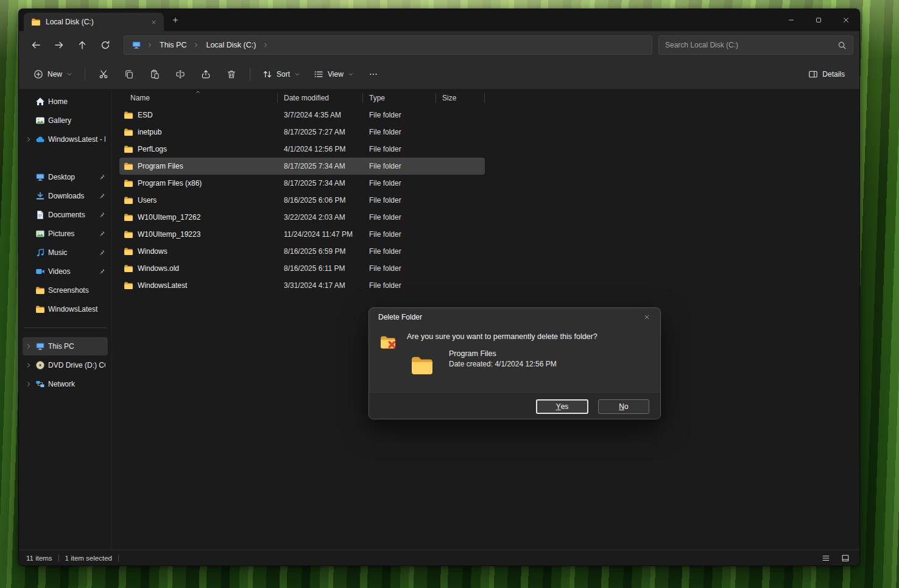  I want to click on thumbnail-view-toggle, so click(845, 558).